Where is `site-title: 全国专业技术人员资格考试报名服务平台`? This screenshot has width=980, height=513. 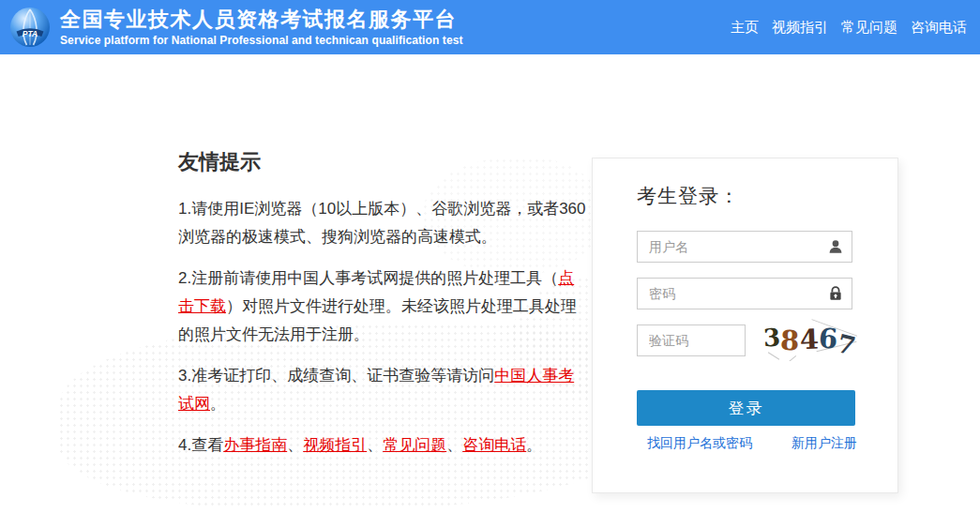 site-title: 全国专业技术人员资格考试报名服务平台 is located at coordinates (262, 19).